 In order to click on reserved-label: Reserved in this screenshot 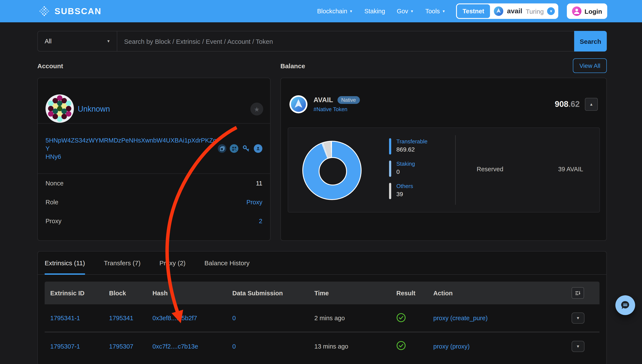, I will do `click(490, 169)`.